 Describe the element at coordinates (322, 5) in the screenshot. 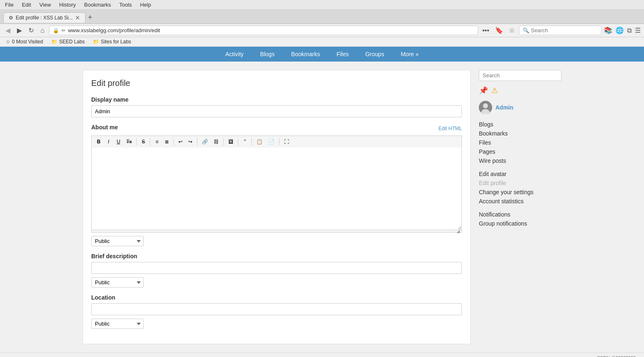

I see `browser-menubar: File Edit View History Bookmarks Tools H…` at that location.